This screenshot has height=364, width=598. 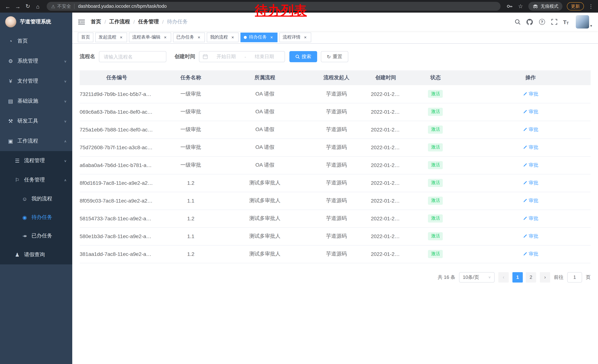 What do you see at coordinates (265, 183) in the screenshot?
I see `cell-process: 测试多审批人` at bounding box center [265, 183].